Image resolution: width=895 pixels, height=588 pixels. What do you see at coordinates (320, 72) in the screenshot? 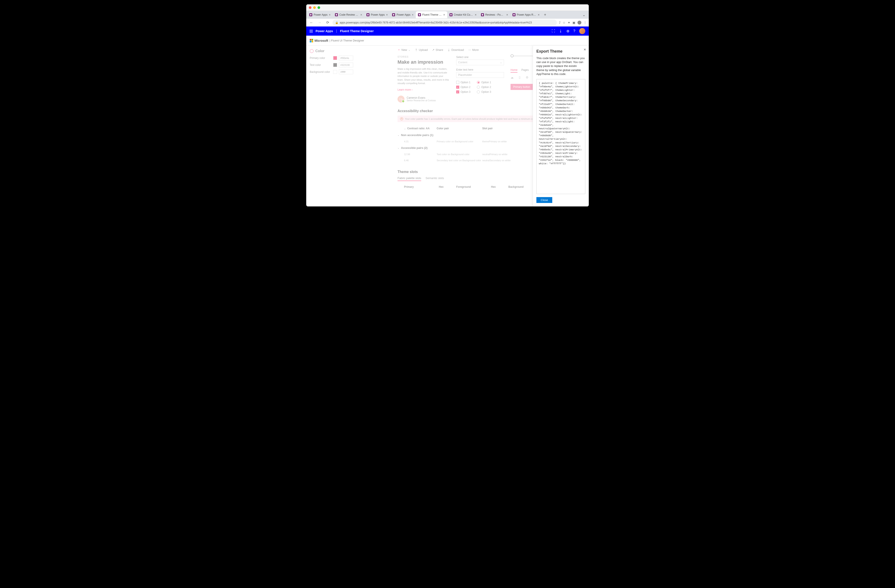
I see `bg-color-label: Background color` at bounding box center [320, 72].